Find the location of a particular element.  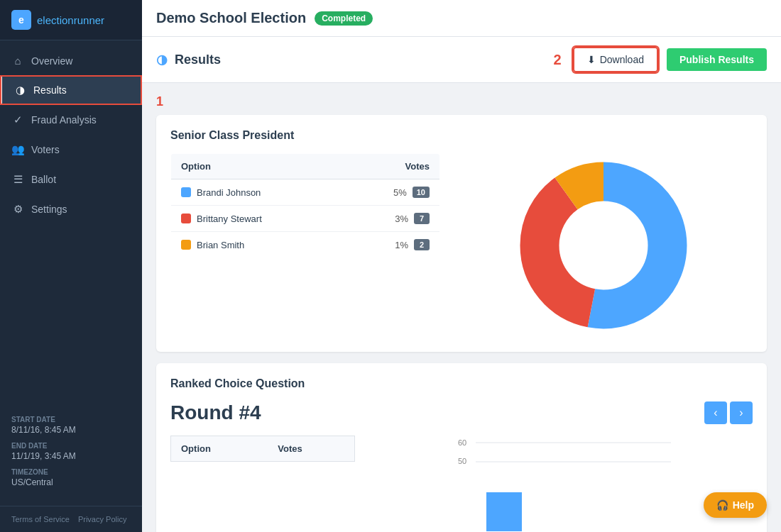

vote-percentage: 5% is located at coordinates (400, 193).